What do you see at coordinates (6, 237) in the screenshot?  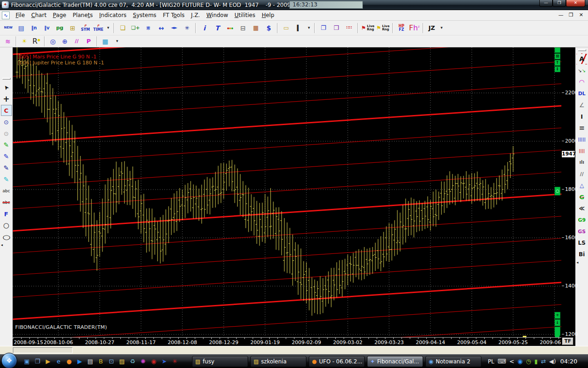 I see `ellipse-tool: ○` at bounding box center [6, 237].